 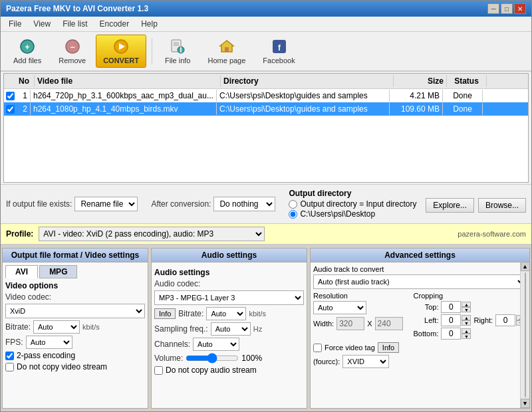 What do you see at coordinates (525, 403) in the screenshot?
I see `scroll-down-arrow: ▼` at bounding box center [525, 403].